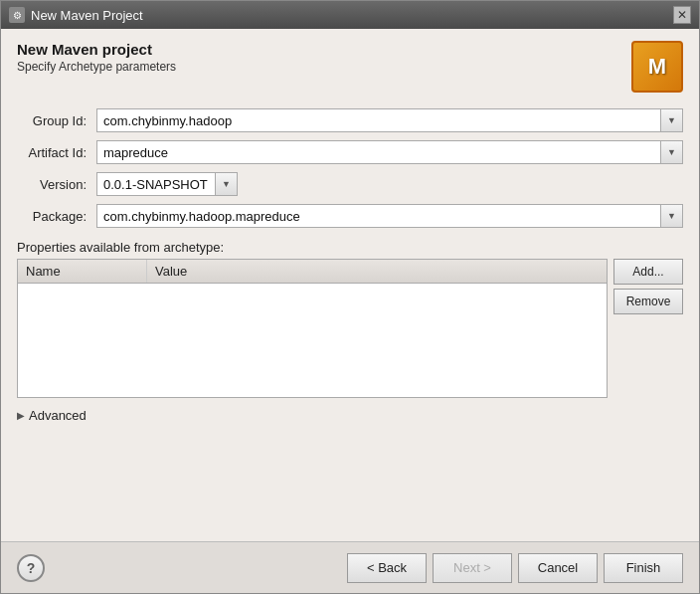 The width and height of the screenshot is (700, 594). What do you see at coordinates (379, 120) in the screenshot?
I see `group-id-input` at bounding box center [379, 120].